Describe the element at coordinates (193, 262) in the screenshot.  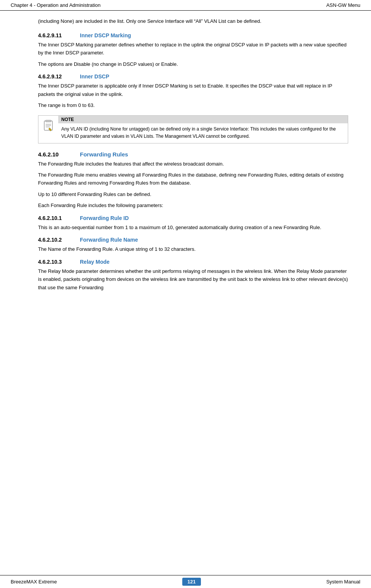
I see `section-header-4-6-2-10-3: 4.6.2.10.3 Relay Mode` at that location.